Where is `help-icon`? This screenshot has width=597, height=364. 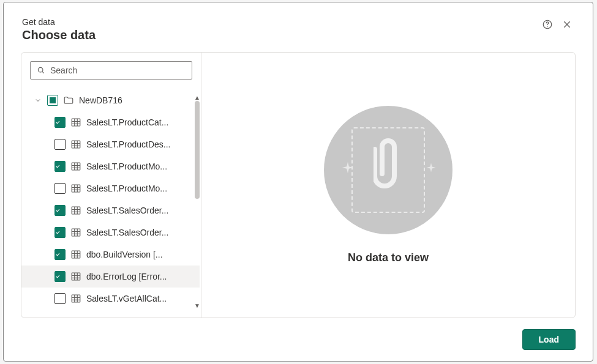 help-icon is located at coordinates (547, 24).